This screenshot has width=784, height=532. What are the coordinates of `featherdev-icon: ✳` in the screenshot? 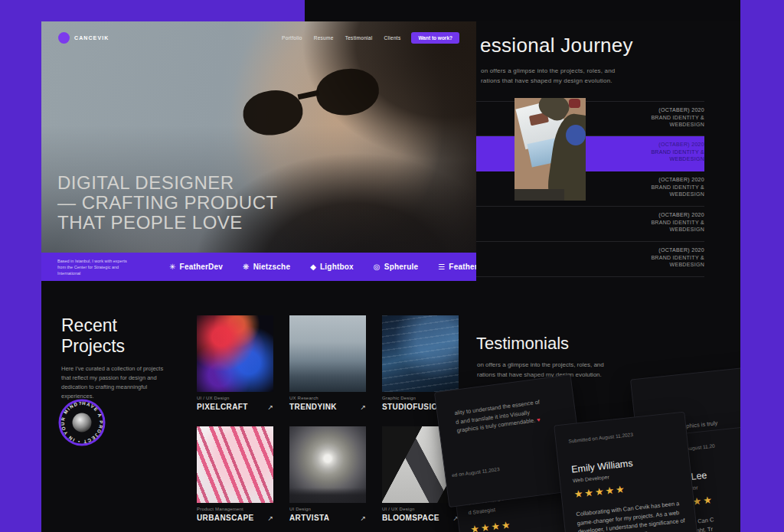 It's located at (173, 266).